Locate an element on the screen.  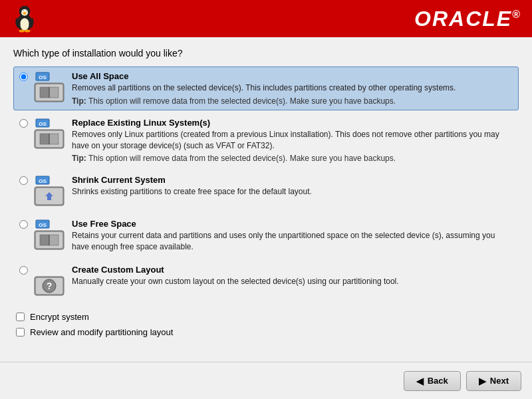
option-radio-shrink-current is located at coordinates (24, 181).